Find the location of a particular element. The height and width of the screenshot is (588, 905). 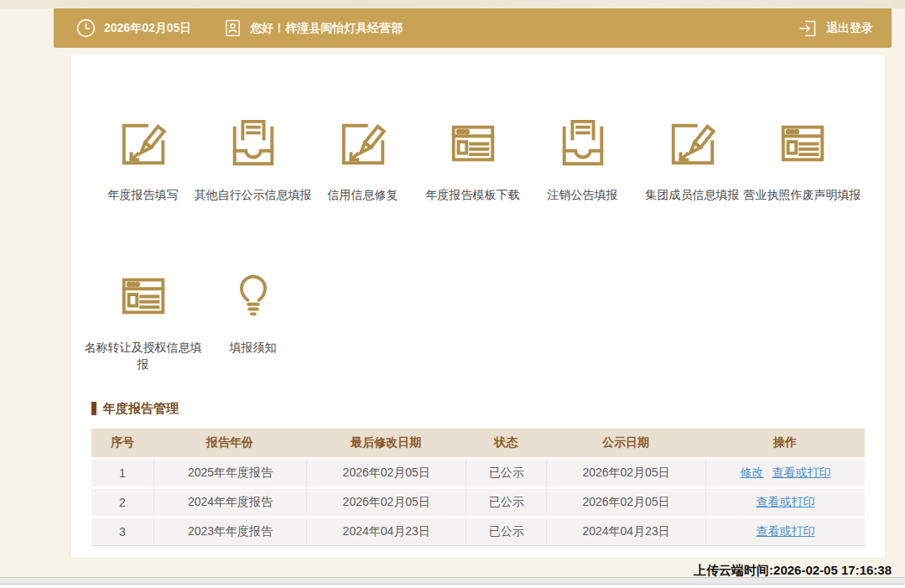

menu-item-label: 其他自行公示信息填报 is located at coordinates (253, 195).